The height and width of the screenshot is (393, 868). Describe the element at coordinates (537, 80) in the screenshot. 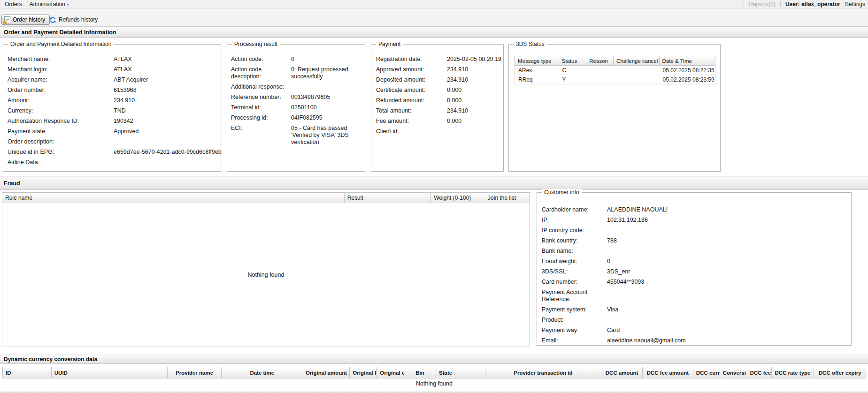

I see `table-cell: RReq` at that location.